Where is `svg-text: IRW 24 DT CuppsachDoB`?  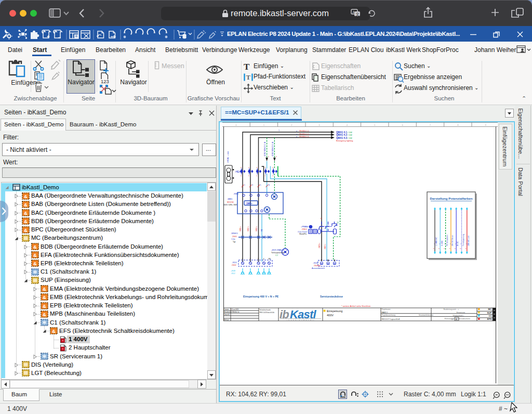 svg-text: IRW 24 DT CuppsachDoB is located at coordinates (391, 319).